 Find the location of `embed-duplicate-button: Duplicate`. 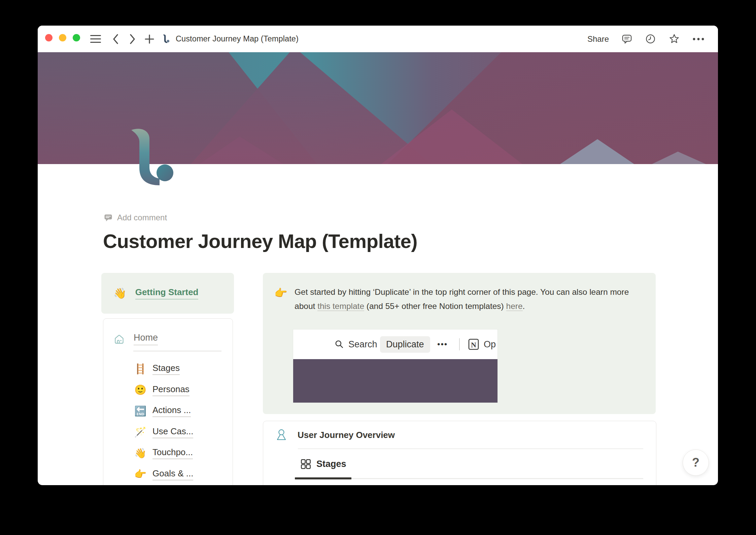

embed-duplicate-button: Duplicate is located at coordinates (405, 344).